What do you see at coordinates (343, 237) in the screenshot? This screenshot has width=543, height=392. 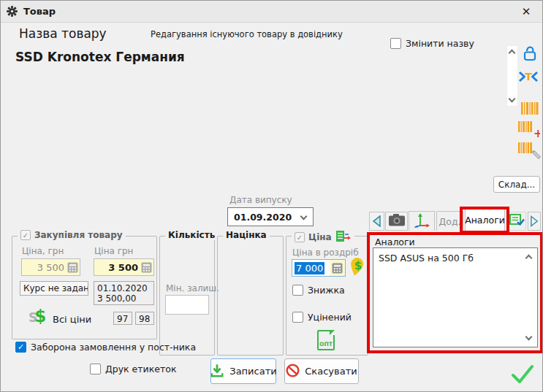 I see `price-export-icon` at bounding box center [343, 237].